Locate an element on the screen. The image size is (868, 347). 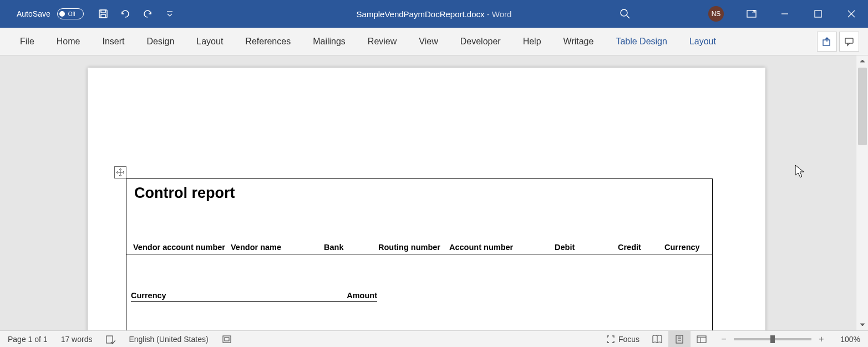
tab-view: View is located at coordinates (428, 42).